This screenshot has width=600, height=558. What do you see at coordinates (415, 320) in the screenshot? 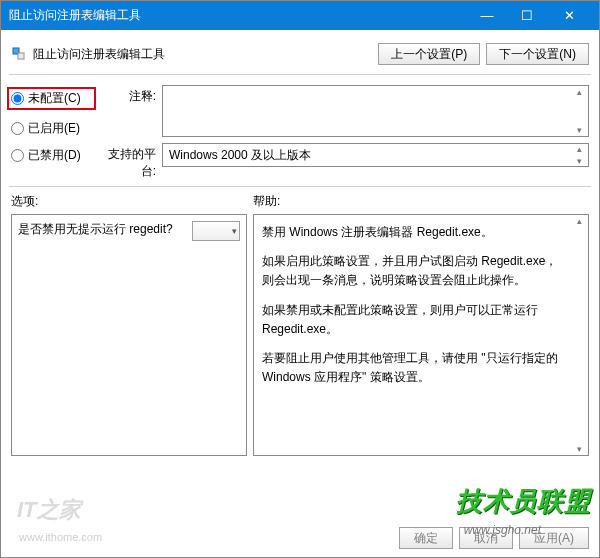
I see `help-text-3: 如果禁用或未配置此策略设置，则用户可以正常运行 Regedit.exe。` at bounding box center [415, 320].